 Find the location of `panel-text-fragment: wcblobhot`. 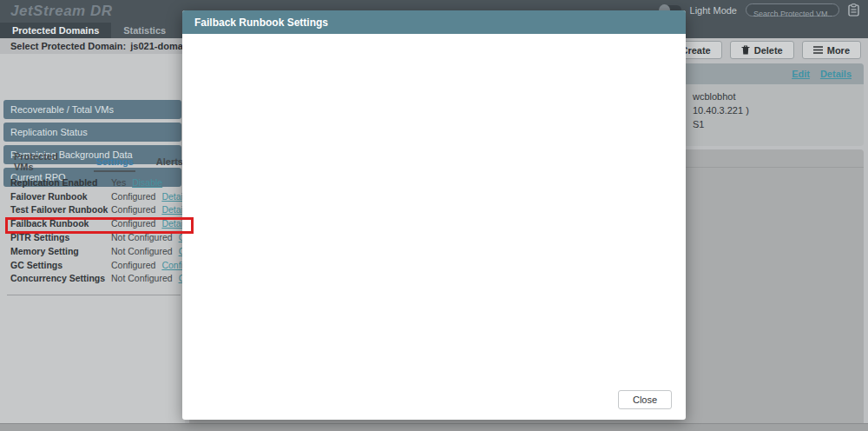

panel-text-fragment: wcblobhot is located at coordinates (714, 96).